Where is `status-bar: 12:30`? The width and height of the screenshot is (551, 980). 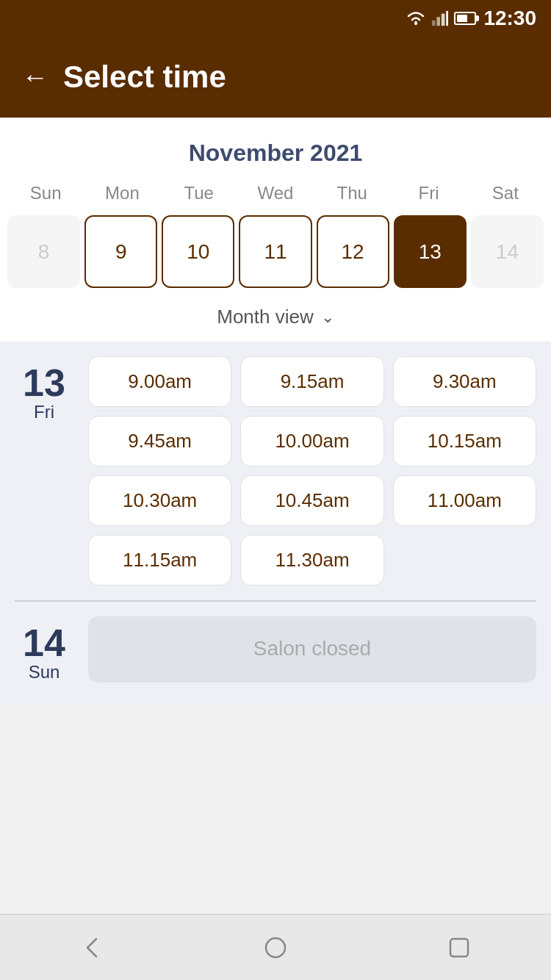
status-bar: 12:30 is located at coordinates (276, 18).